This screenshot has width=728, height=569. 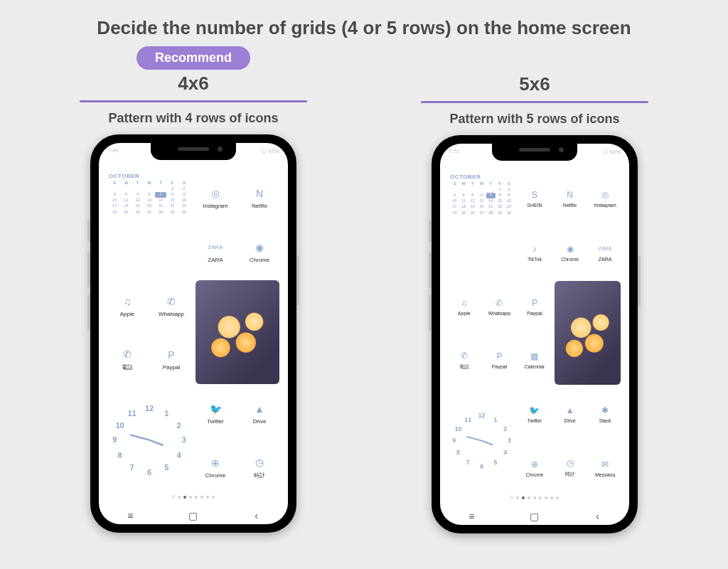 I want to click on app-label: Paypal, so click(x=499, y=367).